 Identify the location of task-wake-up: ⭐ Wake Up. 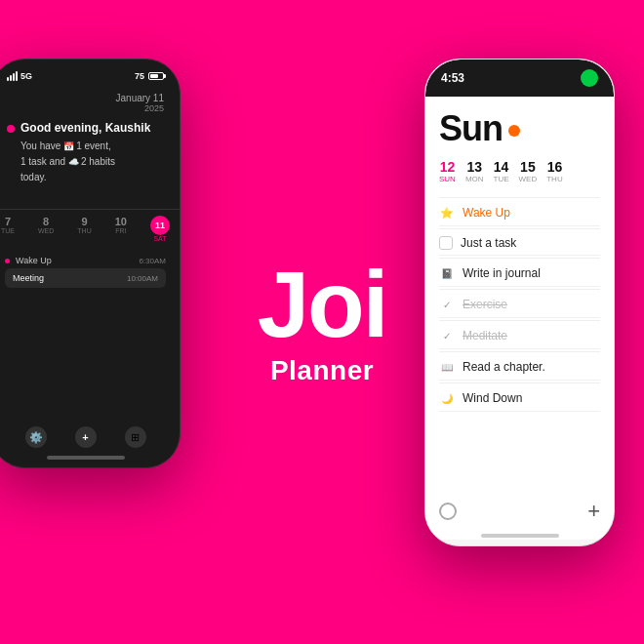
(519, 213).